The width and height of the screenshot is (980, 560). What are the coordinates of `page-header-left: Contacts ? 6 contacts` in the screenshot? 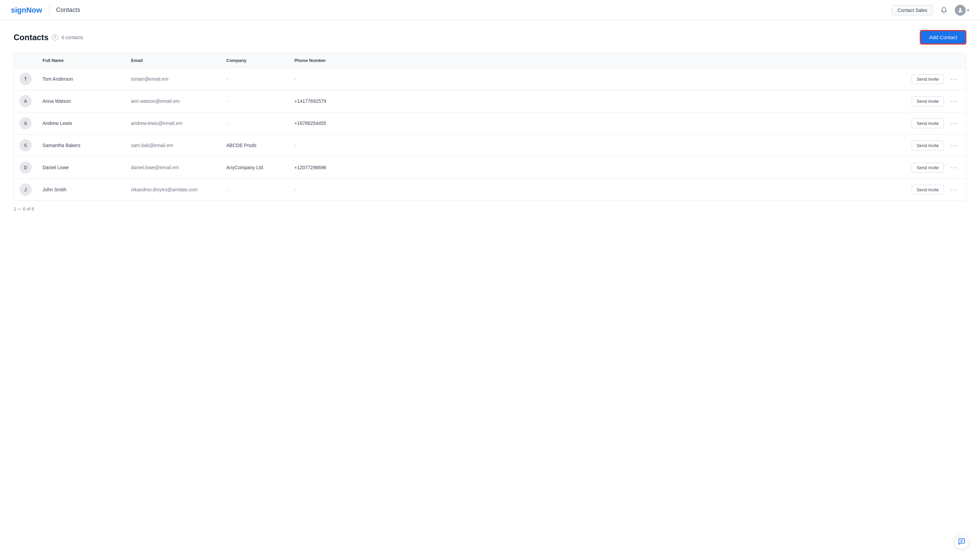 It's located at (48, 38).